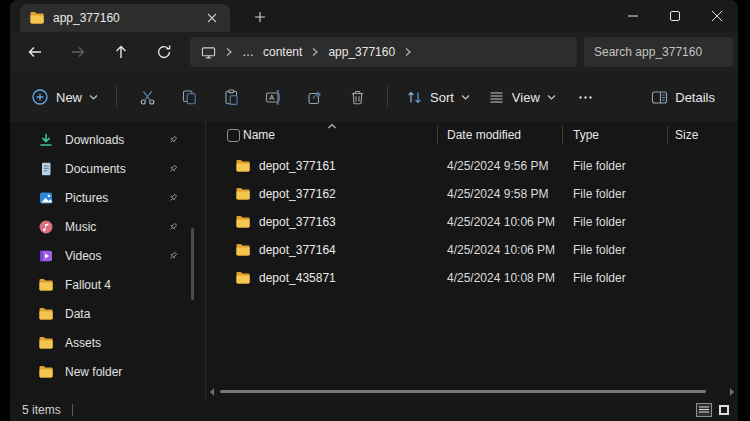 The width and height of the screenshot is (750, 421). I want to click on horizontal-scrollbar, so click(472, 392).